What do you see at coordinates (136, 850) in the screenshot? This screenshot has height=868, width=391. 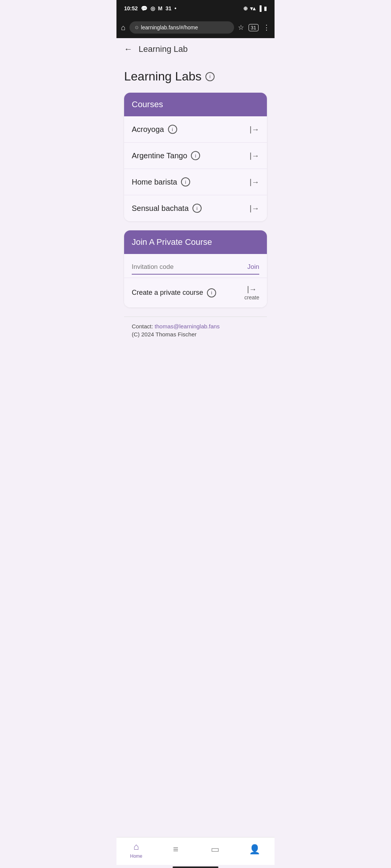 I see `nav-item-home: ⌂ Home` at bounding box center [136, 850].